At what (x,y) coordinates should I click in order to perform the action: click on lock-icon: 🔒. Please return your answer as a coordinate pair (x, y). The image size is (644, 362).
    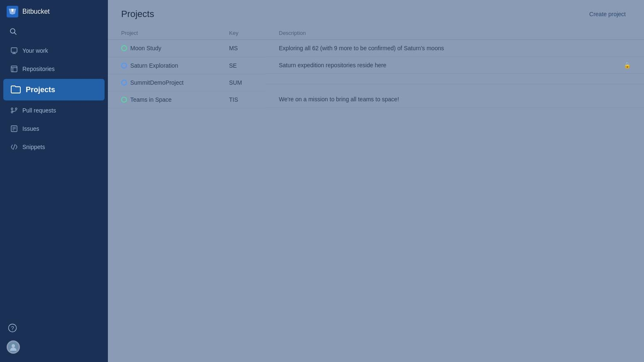
    Looking at the image, I should click on (627, 65).